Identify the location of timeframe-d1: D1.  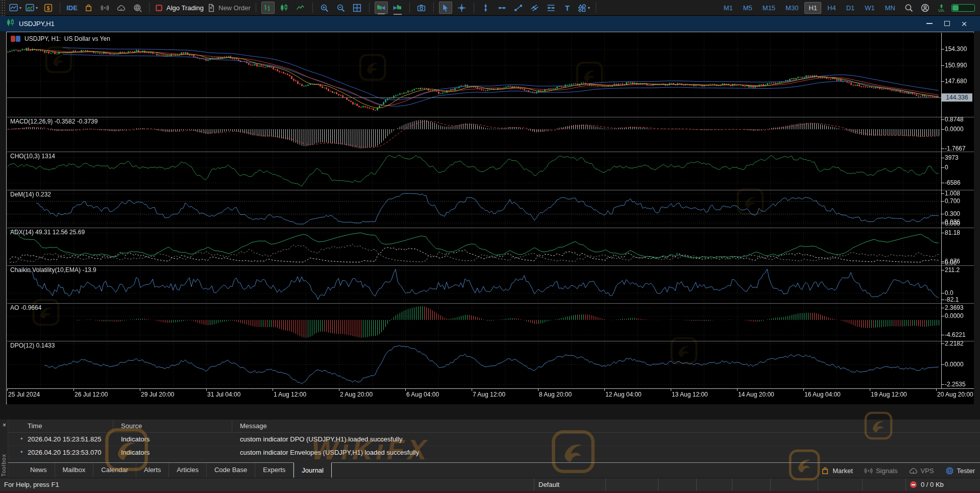
(850, 8).